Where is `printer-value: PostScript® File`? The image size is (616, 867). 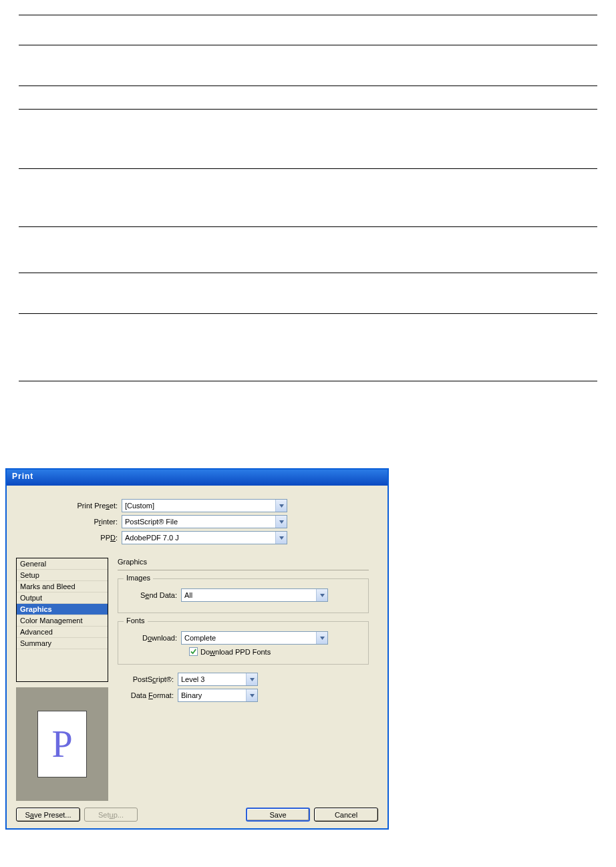
printer-value: PostScript® File is located at coordinates (199, 522).